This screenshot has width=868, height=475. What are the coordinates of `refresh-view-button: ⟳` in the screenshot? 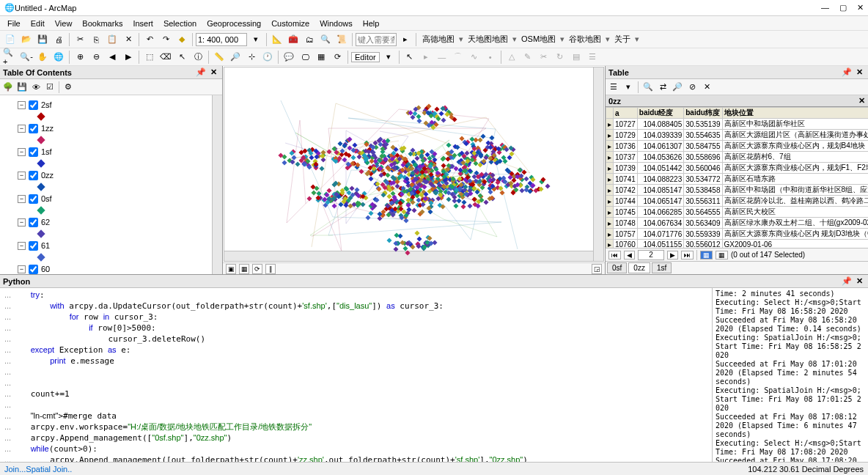 It's located at (257, 269).